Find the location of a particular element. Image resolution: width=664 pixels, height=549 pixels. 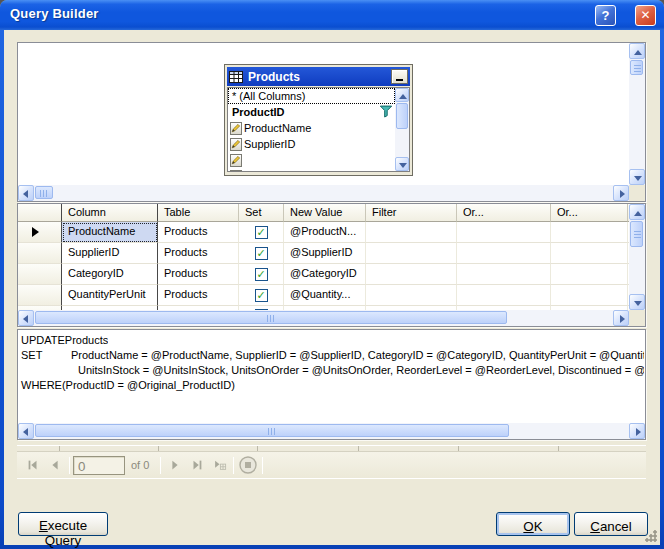

cell-column: SupplierID is located at coordinates (110, 254).